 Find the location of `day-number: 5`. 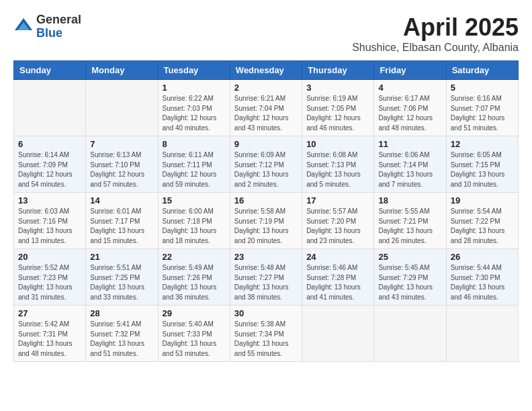

day-number: 5 is located at coordinates (482, 87).